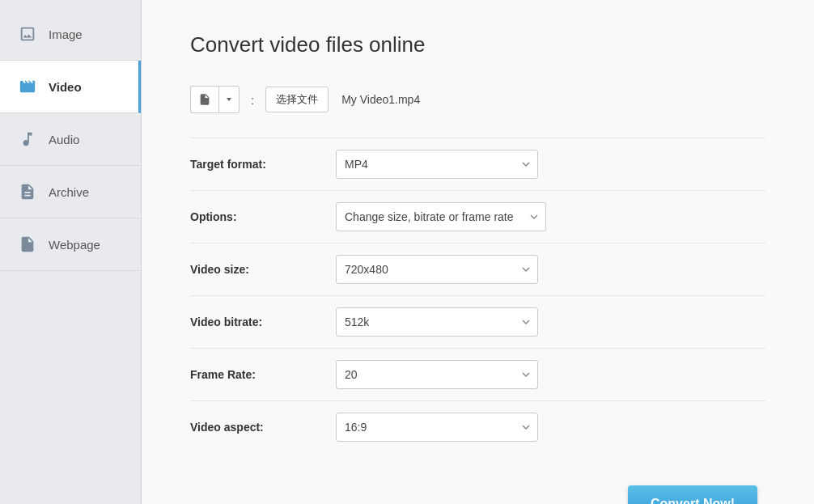 This screenshot has height=504, width=814. What do you see at coordinates (69, 193) in the screenshot?
I see `sidebar-item-archive-label: Archive` at bounding box center [69, 193].